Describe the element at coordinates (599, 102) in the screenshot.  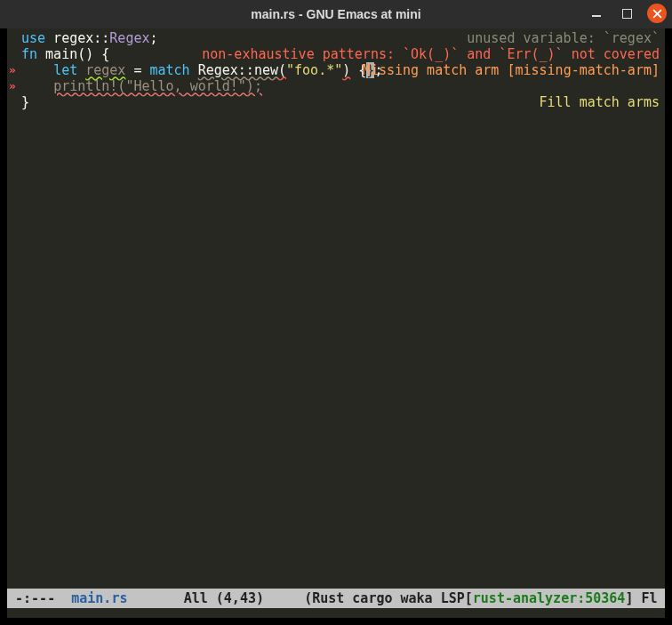
I see `code-action-fill-arms: Fill match arms` at that location.